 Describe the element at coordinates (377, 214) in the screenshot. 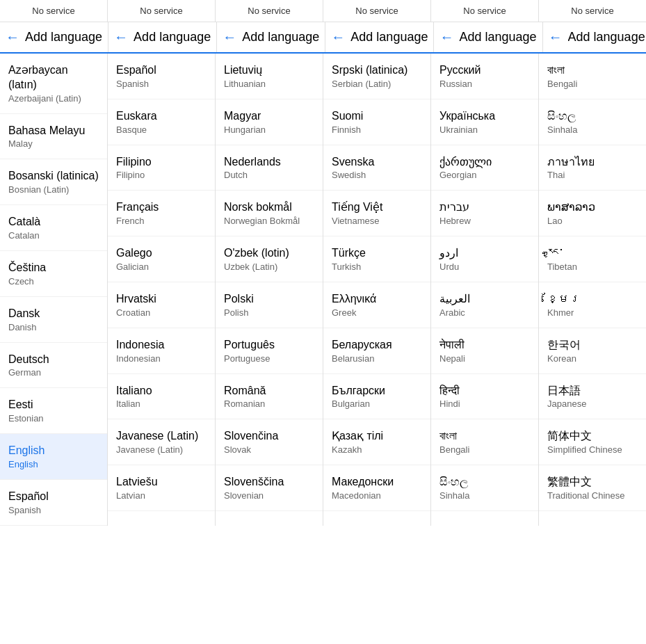

I see `language-list-item: Tiếng ViệtVietnamese` at that location.